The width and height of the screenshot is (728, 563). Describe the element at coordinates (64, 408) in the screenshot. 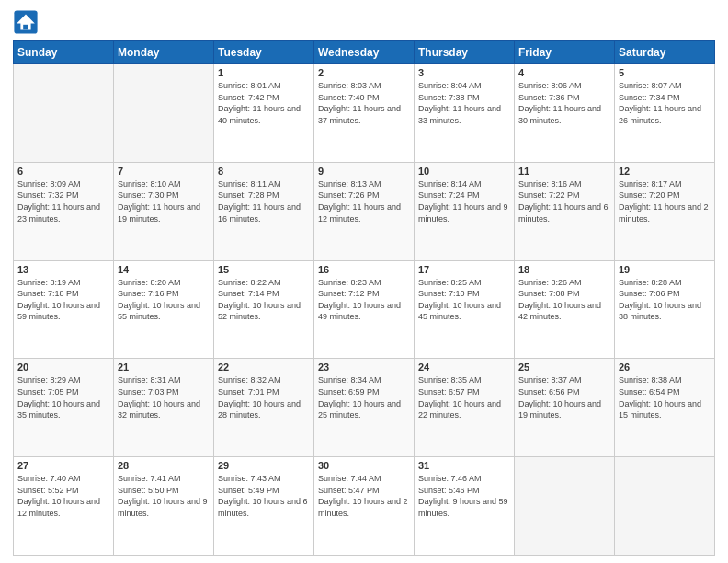

I see `calendar-cell: 20Sunrise: 8:29 AM Sunset: 7:05 PM Dayli…` at that location.